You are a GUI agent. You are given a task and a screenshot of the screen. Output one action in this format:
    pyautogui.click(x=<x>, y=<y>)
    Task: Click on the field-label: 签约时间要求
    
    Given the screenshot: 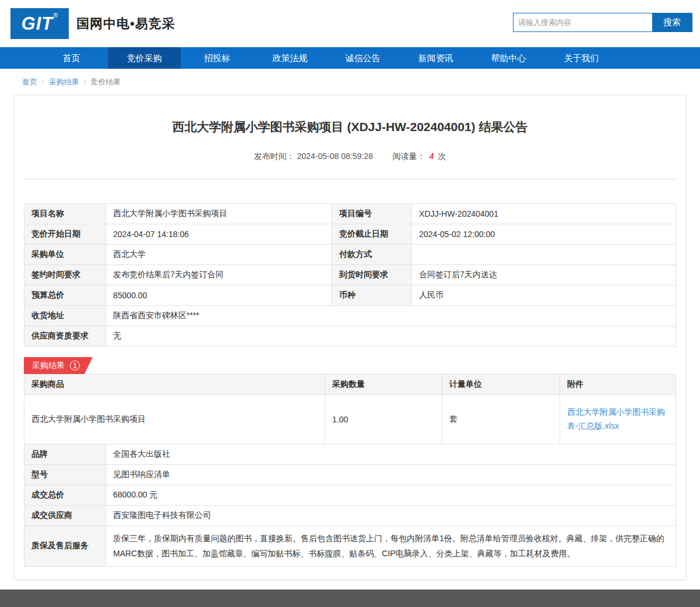 What is the action you would take?
    pyautogui.click(x=65, y=275)
    